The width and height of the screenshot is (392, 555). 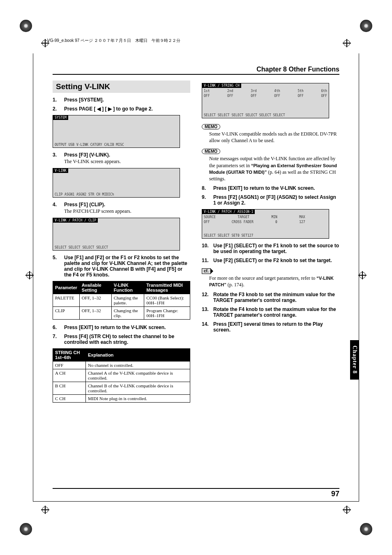 I want to click on table-cell: C CH, so click(x=69, y=398).